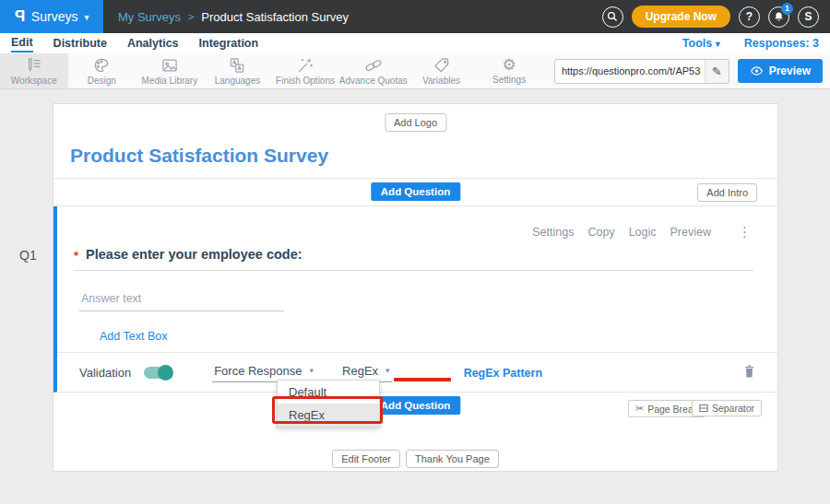 This screenshot has width=830, height=504. I want to click on preview-label: Preview, so click(789, 71).